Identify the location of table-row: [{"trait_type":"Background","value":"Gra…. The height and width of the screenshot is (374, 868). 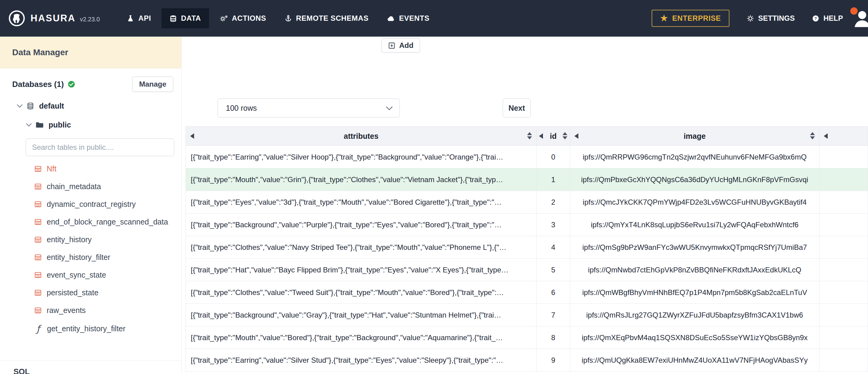
(527, 315).